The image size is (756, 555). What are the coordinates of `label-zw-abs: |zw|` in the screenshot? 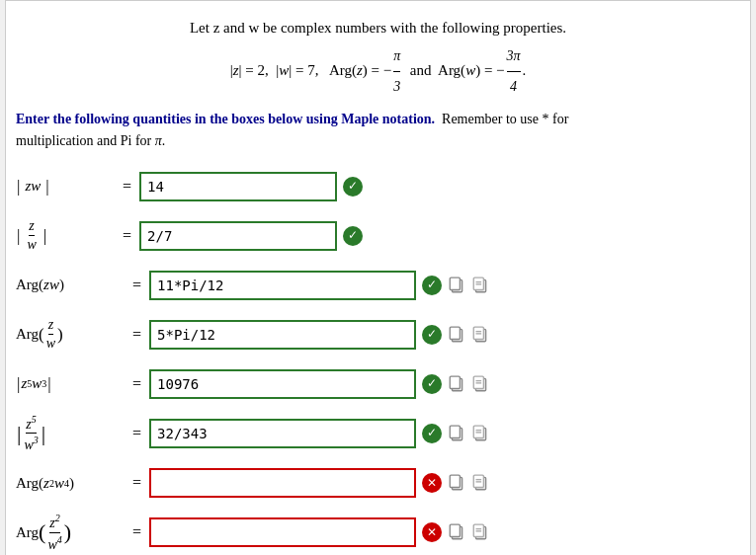 It's located at (65, 187).